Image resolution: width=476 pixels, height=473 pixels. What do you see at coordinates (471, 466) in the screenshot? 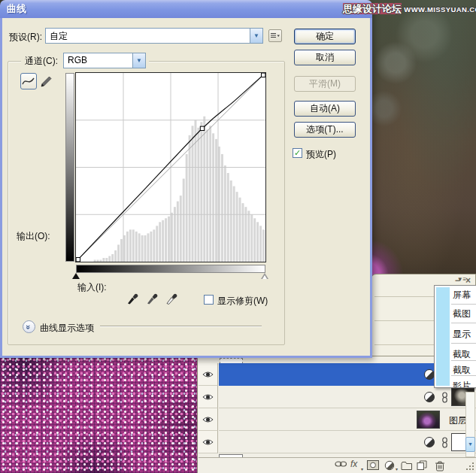
I see `panel-resize-grip` at bounding box center [471, 466].